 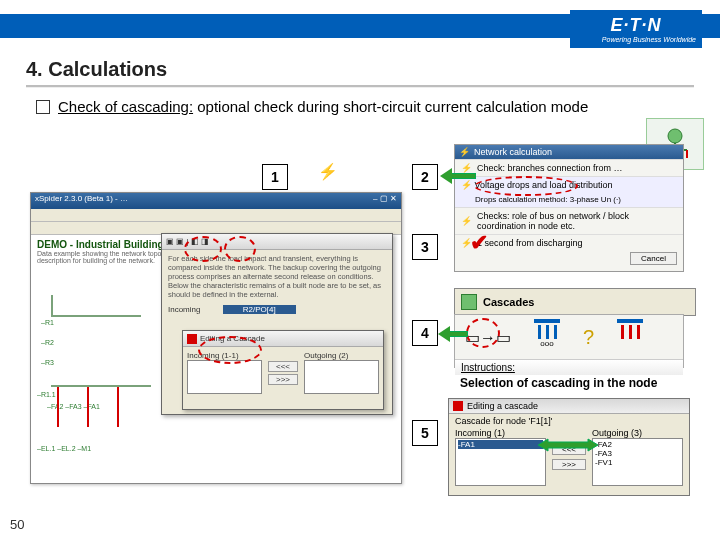 I want to click on circle-marker-1a, so click(x=203, y=249).